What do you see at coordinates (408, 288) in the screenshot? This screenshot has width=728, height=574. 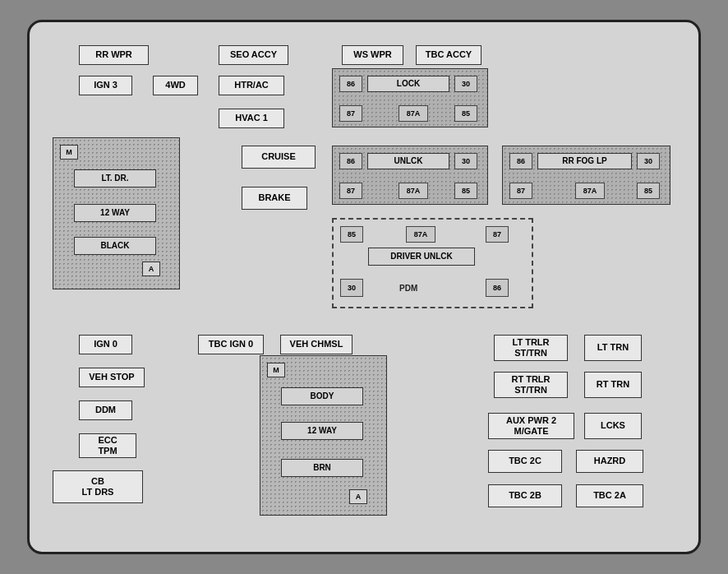 I see `pdm-text-label: PDM` at bounding box center [408, 288].